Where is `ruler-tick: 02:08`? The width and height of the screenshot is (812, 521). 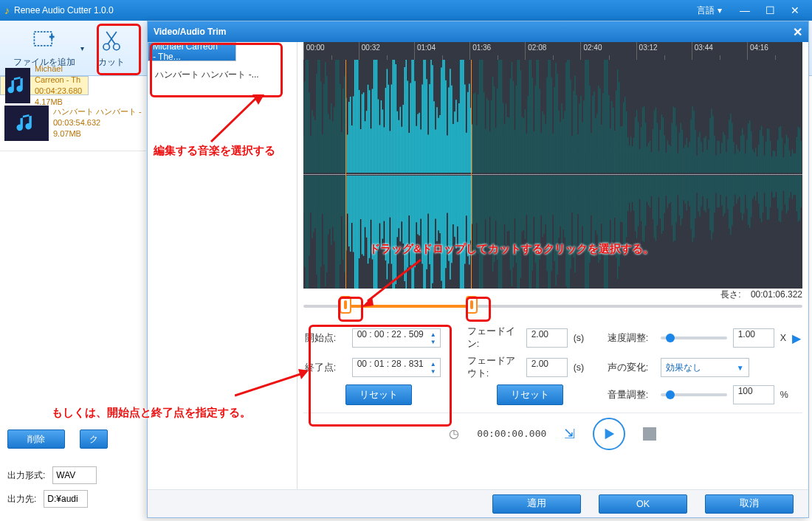
ruler-tick: 02:08 is located at coordinates (552, 51).